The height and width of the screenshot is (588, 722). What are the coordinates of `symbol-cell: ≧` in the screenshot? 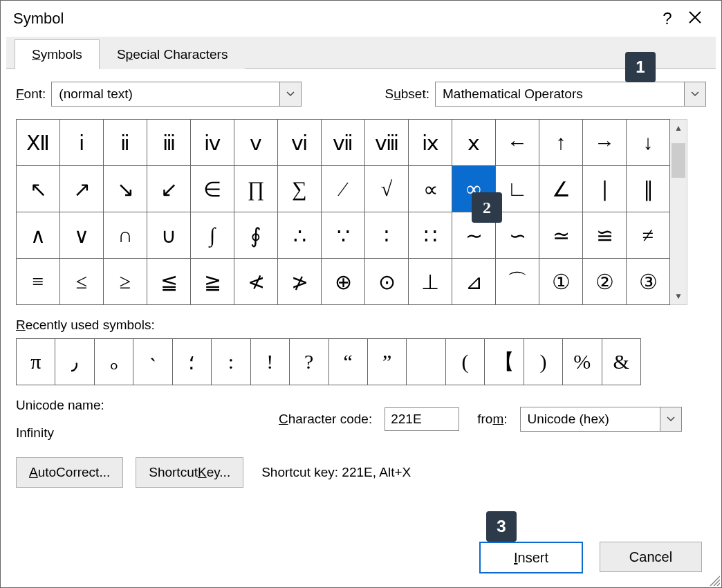 It's located at (213, 282).